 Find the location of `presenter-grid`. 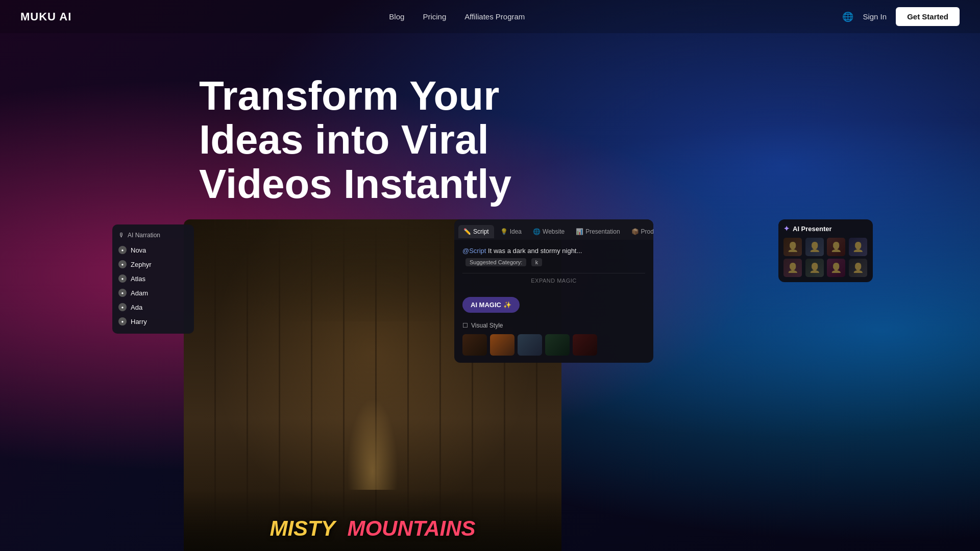

presenter-grid is located at coordinates (826, 257).